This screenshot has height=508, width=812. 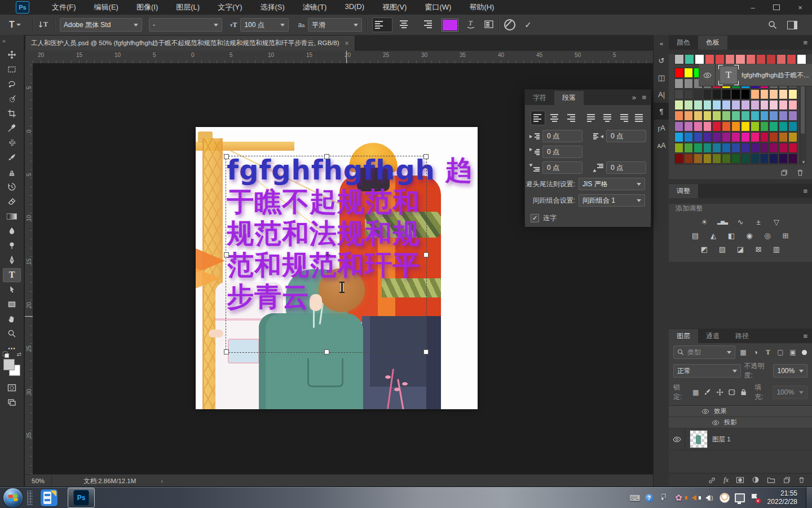 I want to click on screen-mode-button, so click(x=12, y=402).